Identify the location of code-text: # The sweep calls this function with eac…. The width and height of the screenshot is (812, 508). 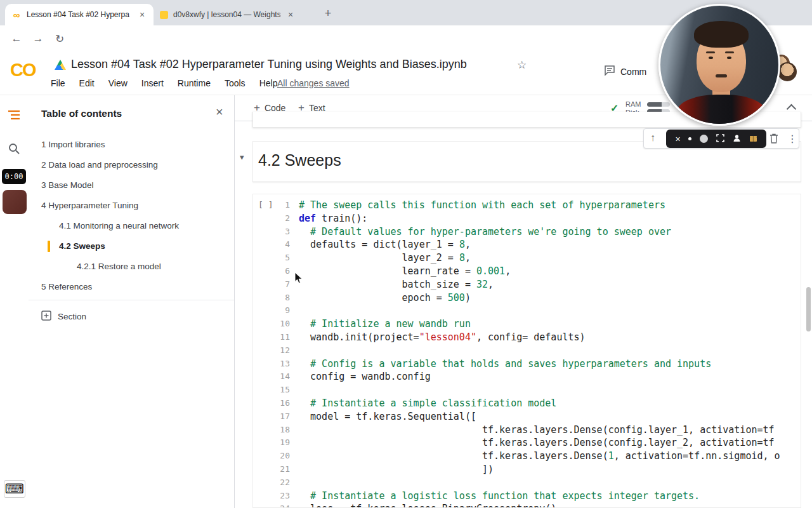
(482, 206).